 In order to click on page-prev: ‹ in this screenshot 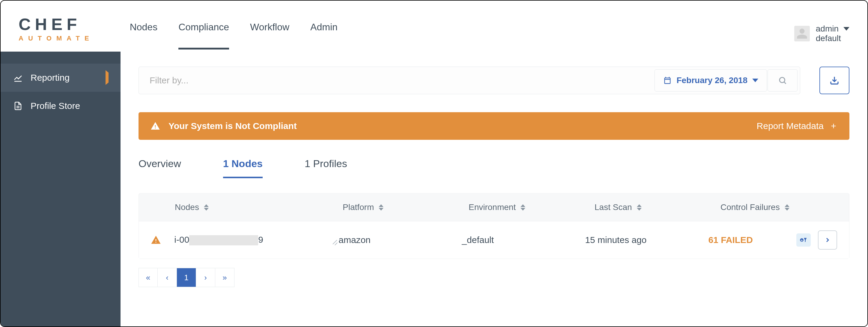, I will do `click(167, 278)`.